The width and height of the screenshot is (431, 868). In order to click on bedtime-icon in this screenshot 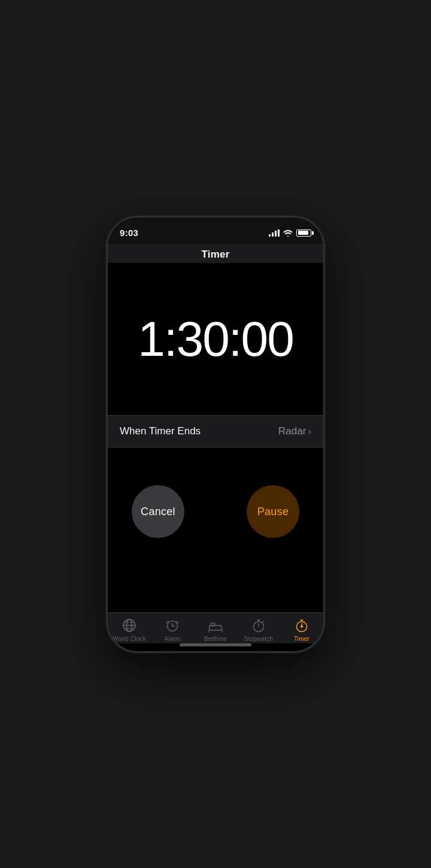, I will do `click(216, 625)`.